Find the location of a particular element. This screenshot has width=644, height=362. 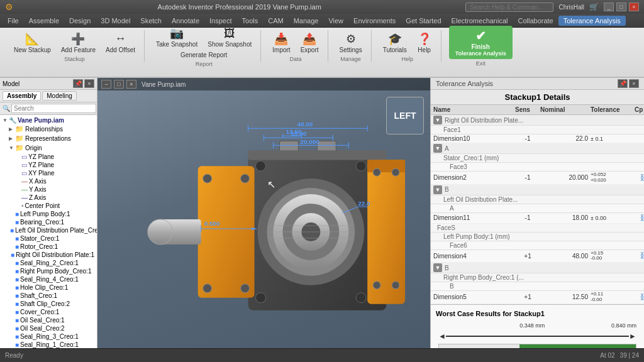

add-offset-button: ↔ Add Offset is located at coordinates (121, 43).